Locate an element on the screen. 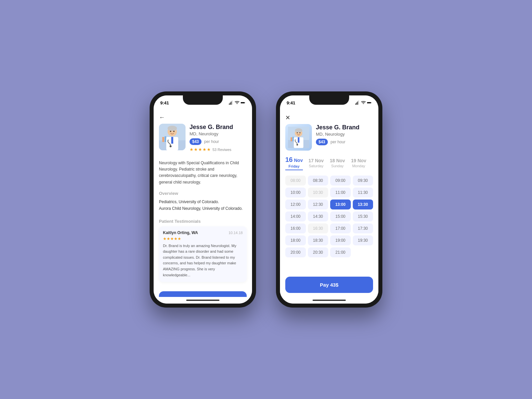  price-badge: $43 is located at coordinates (196, 142).